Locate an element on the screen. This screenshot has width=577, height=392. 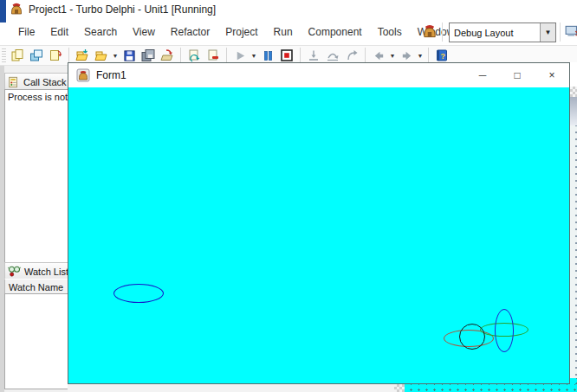
close-file-button is located at coordinates (167, 55).